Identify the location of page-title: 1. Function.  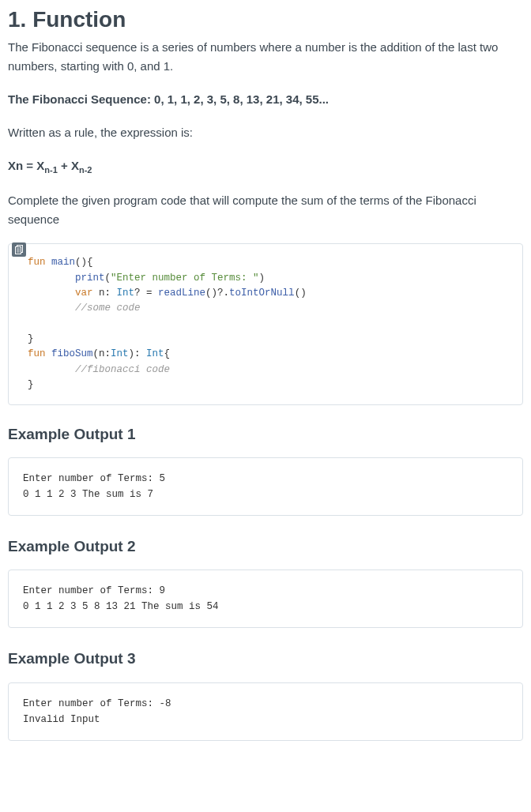
(266, 20).